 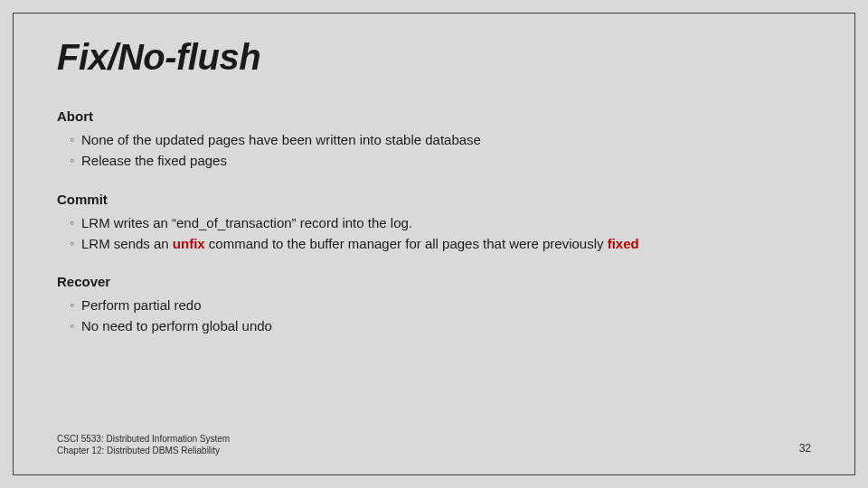 I want to click on text-run: LRM sends an, so click(x=127, y=244).